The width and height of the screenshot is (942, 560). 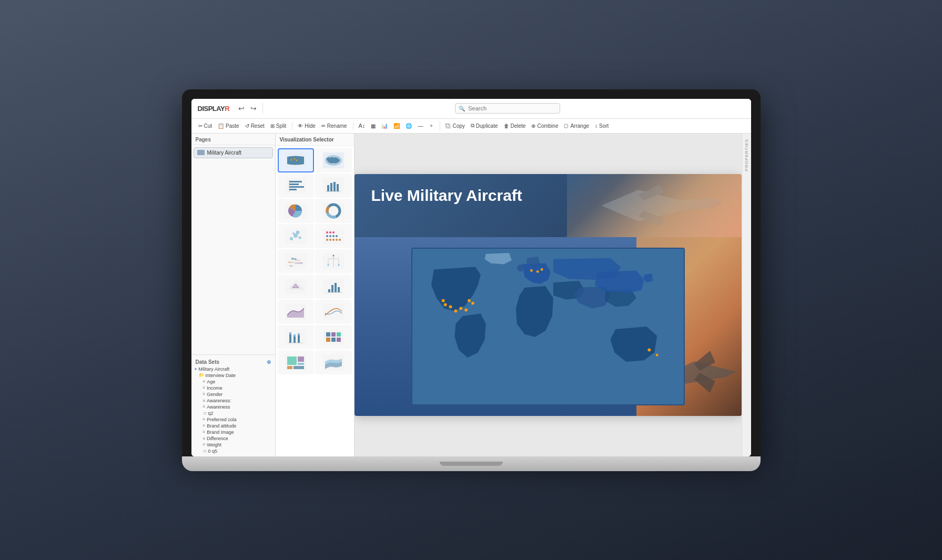 I want to click on dataset-brand-image: ≡ Brand Image, so click(x=234, y=432).